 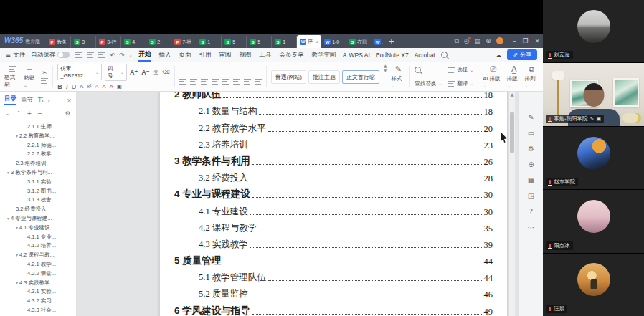 I want to click on zoom-in-icon: +, so click(x=29, y=113).